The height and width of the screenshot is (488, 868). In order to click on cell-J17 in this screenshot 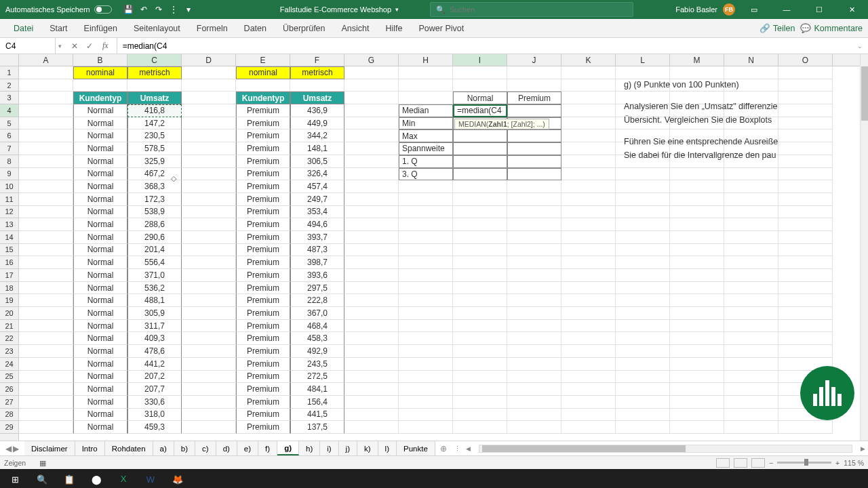, I will do `click(534, 275)`.